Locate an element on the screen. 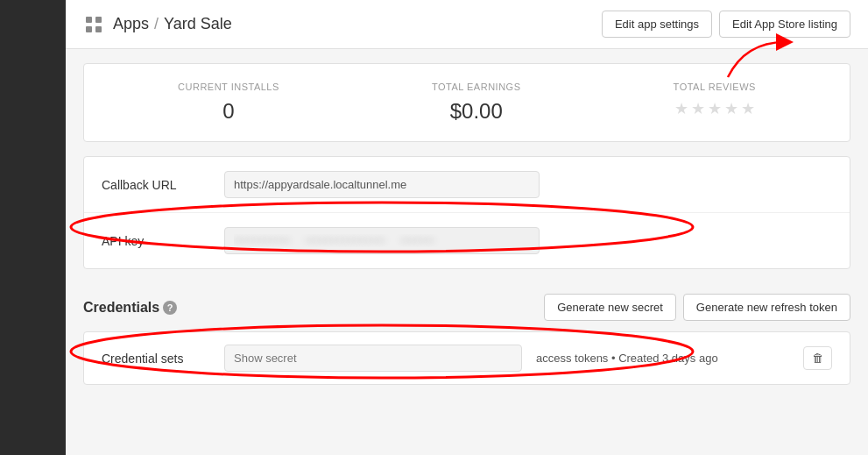 The height and width of the screenshot is (455, 868). show-secret-input is located at coordinates (373, 358).